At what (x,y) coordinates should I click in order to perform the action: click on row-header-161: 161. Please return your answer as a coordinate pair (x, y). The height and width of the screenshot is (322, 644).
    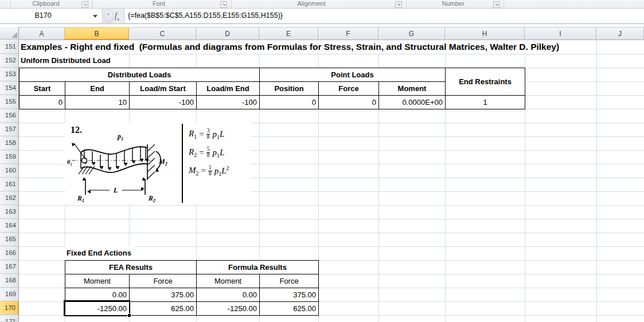
    Looking at the image, I should click on (9, 184).